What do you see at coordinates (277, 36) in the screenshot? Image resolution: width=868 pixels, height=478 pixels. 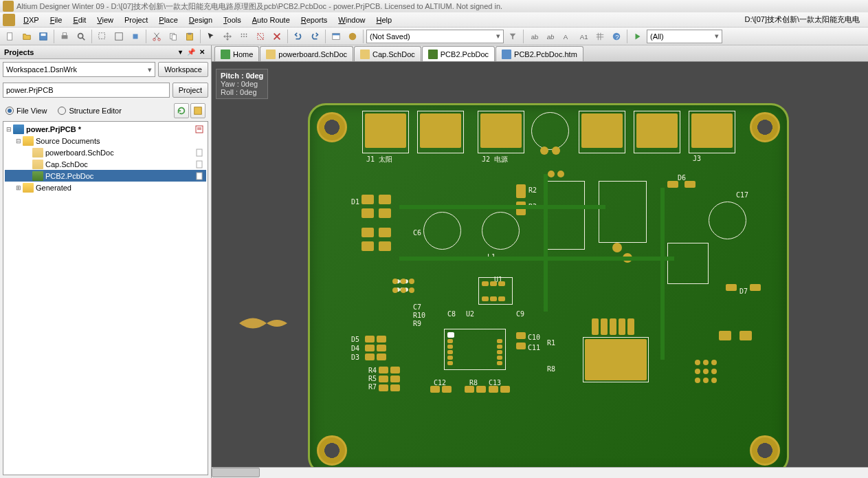 I see `clear-button` at bounding box center [277, 36].